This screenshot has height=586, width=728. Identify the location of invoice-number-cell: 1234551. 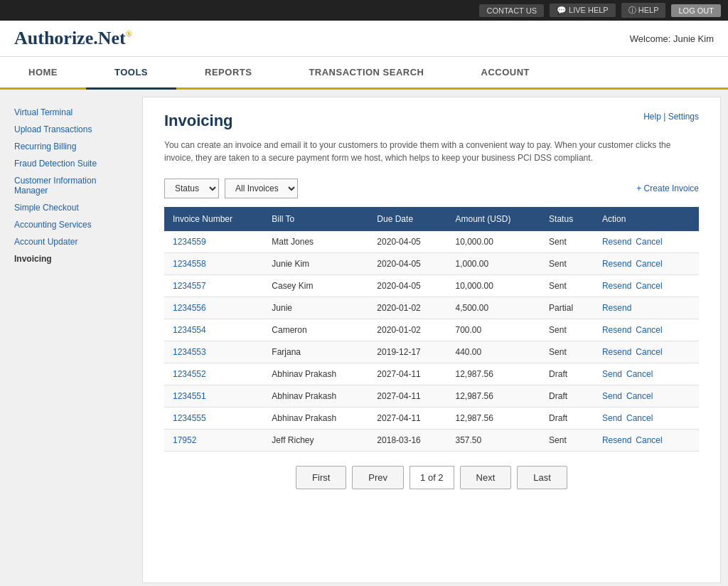
(213, 397).